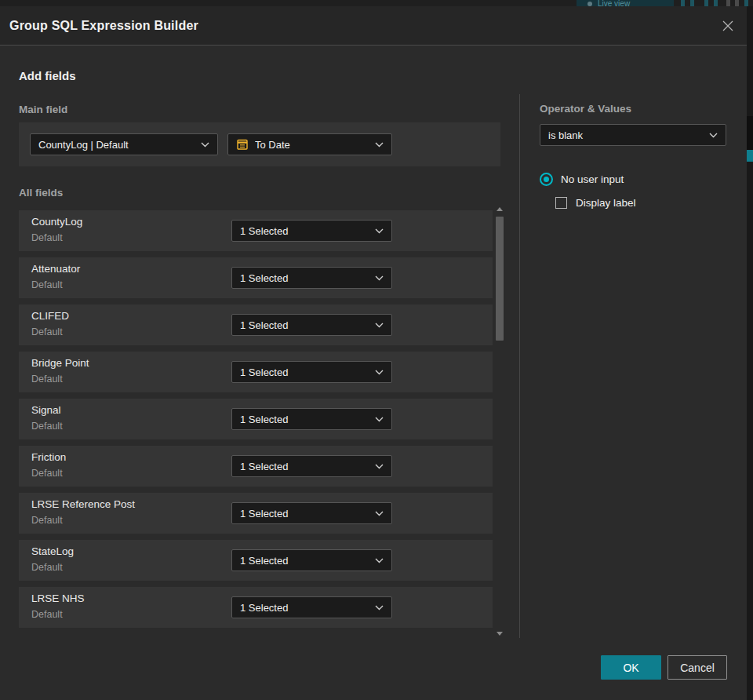 The height and width of the screenshot is (700, 753). I want to click on field-row: LRSE Reference Post Default 1 Selected, so click(256, 513).